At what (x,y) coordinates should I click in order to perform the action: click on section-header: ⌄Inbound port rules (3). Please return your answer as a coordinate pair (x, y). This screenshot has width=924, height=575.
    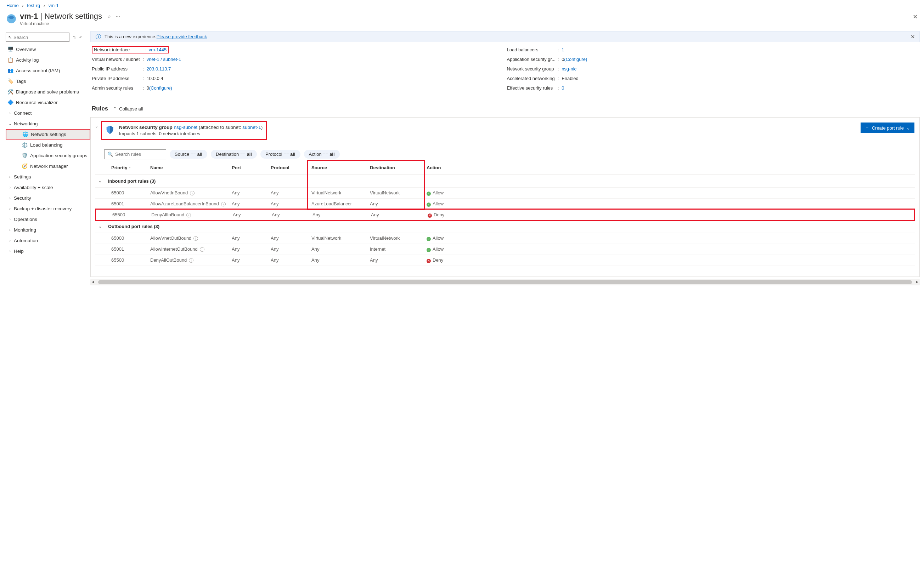
    Looking at the image, I should click on (505, 181).